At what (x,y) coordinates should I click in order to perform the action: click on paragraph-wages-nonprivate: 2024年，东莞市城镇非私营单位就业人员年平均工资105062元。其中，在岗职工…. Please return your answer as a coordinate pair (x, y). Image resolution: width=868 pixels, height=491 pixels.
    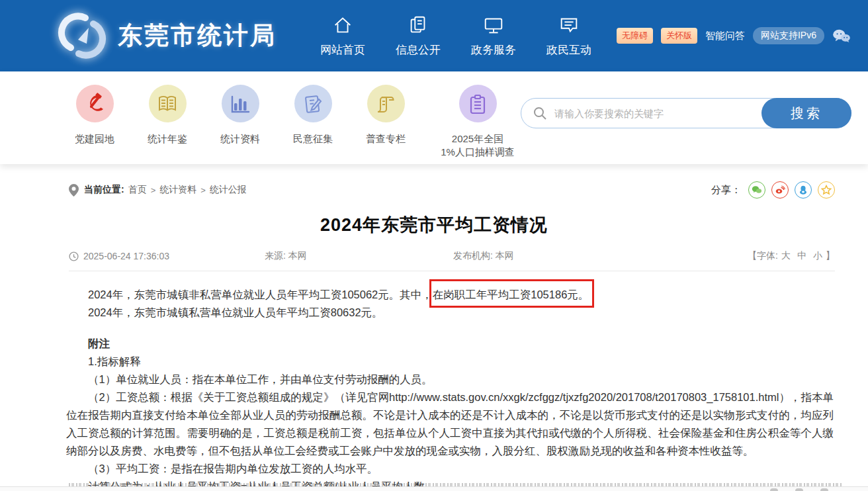
    Looking at the image, I should click on (450, 295).